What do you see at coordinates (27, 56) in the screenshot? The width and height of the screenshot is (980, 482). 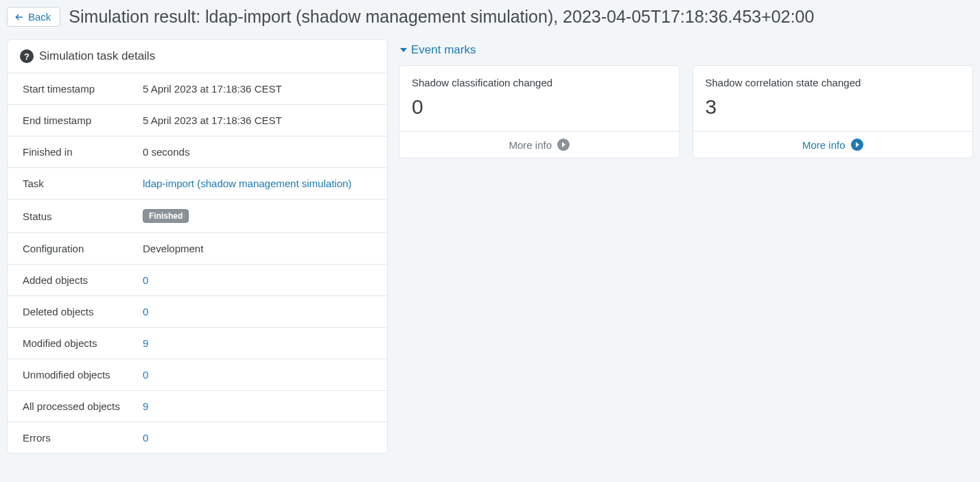 I see `help-icon: ?` at bounding box center [27, 56].